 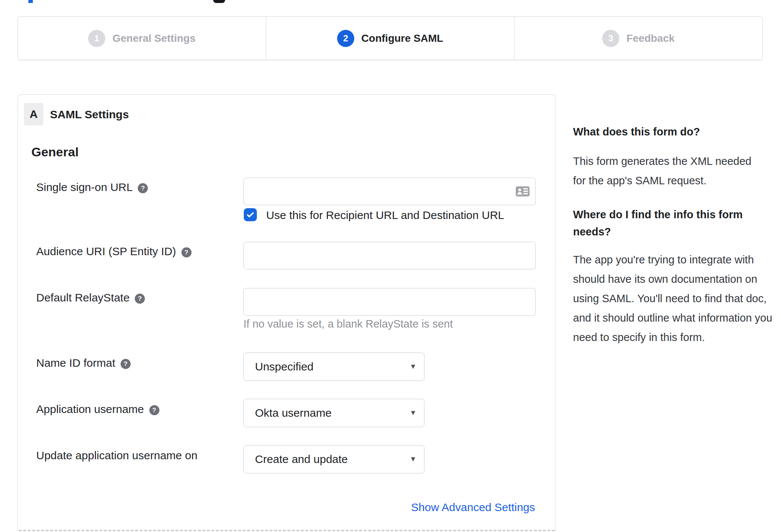 What do you see at coordinates (293, 413) in the screenshot?
I see `selected-value: Okta username` at bounding box center [293, 413].